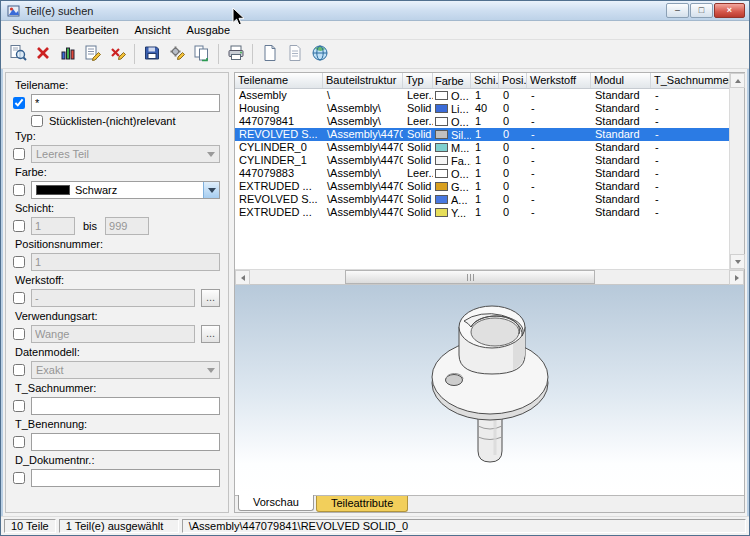  I want to click on delete-icon, so click(43, 54).